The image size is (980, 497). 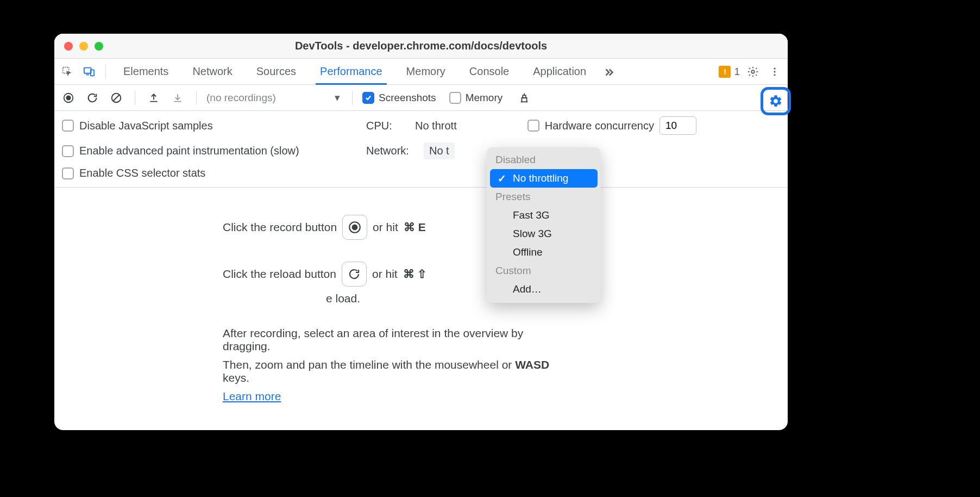 I want to click on menu-item-fast-3g: Fast 3G, so click(x=544, y=215).